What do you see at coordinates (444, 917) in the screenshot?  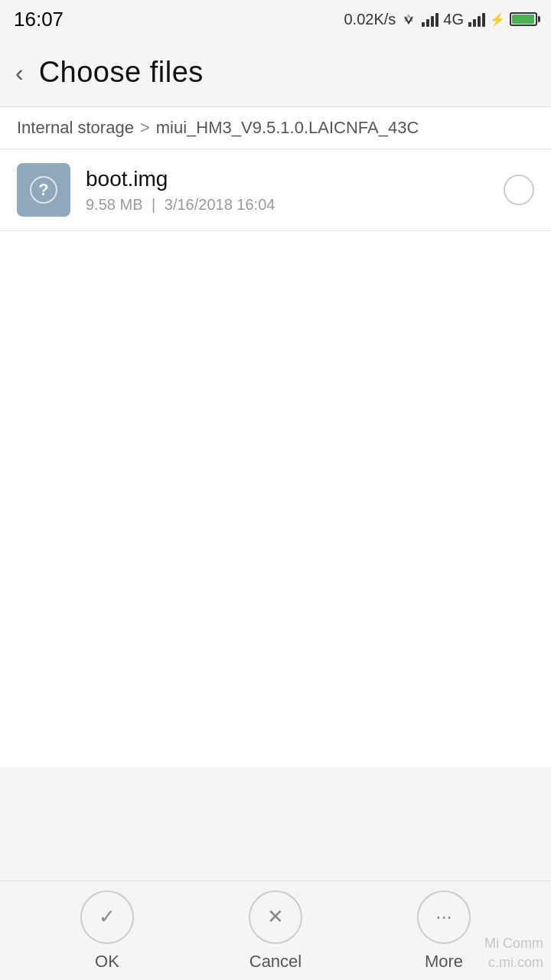 I see `more-button-circle: ···` at bounding box center [444, 917].